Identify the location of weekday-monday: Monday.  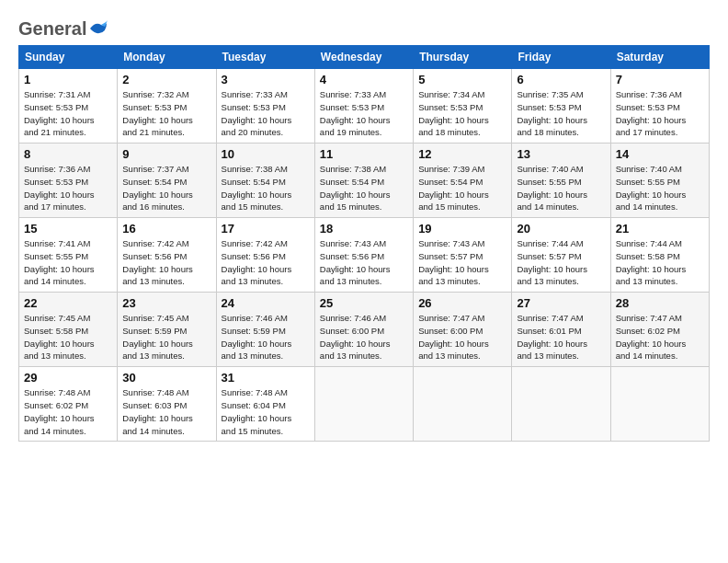
(167, 57).